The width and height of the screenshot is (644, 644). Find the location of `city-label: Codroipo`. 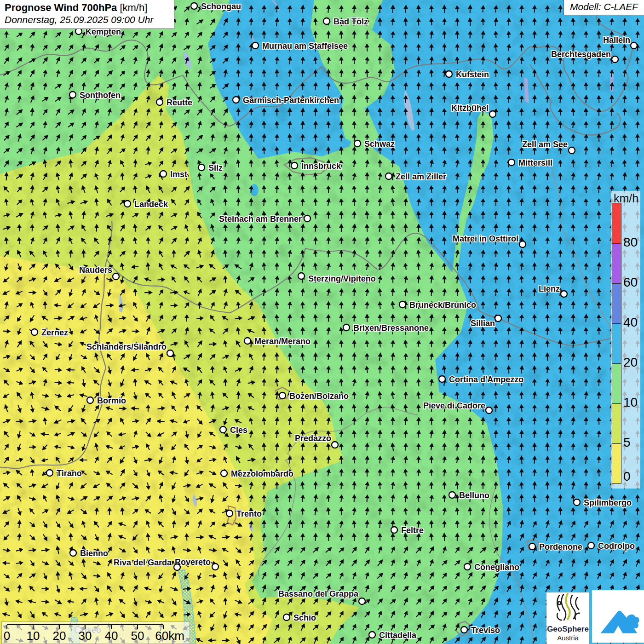

city-label: Codroipo is located at coordinates (616, 546).